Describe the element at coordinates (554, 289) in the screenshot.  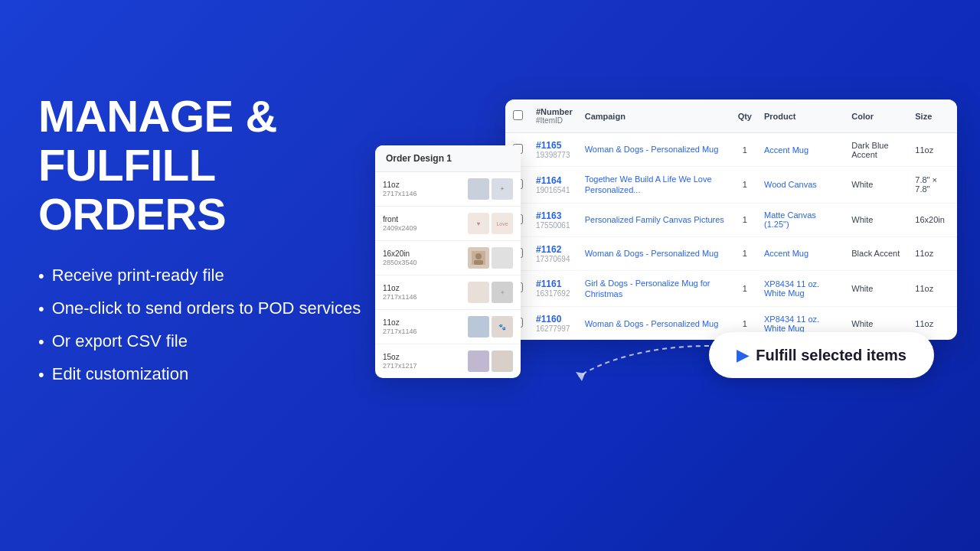
I see `row-number-4: #1161 16317692` at that location.